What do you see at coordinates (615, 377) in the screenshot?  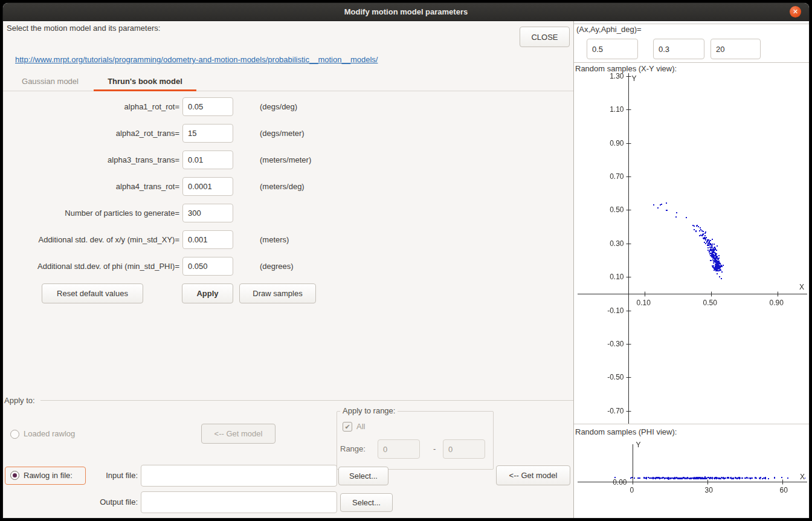 I see `y-tick-label: -0.50` at bounding box center [615, 377].